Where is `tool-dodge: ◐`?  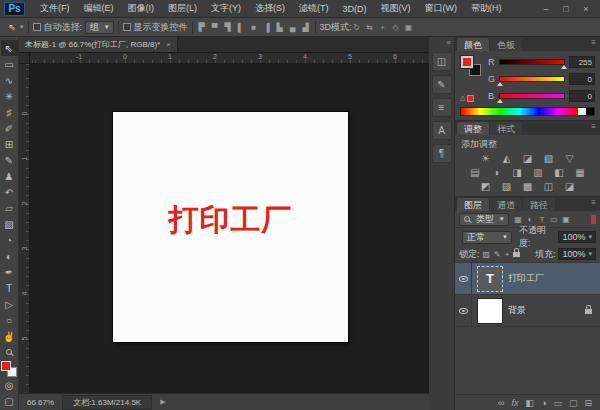 tool-dodge: ◐ is located at coordinates (10, 256).